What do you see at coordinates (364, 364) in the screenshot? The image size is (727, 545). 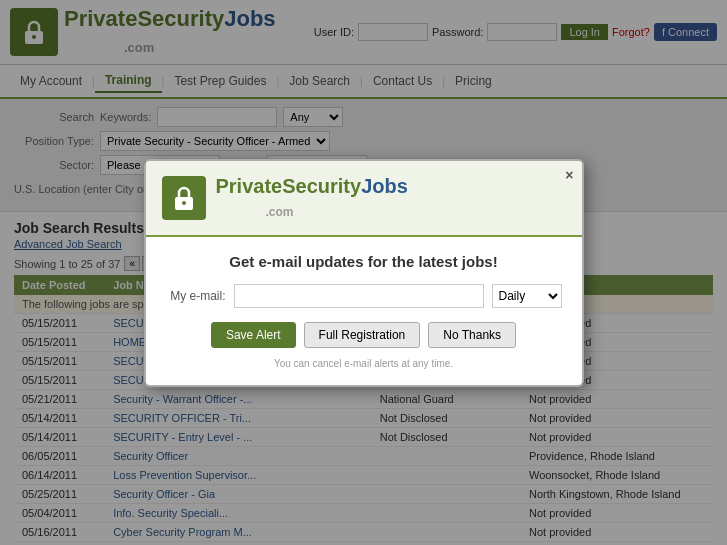 I see `modal-footer: You can cancel e-mail alerts at any time…` at bounding box center [364, 364].